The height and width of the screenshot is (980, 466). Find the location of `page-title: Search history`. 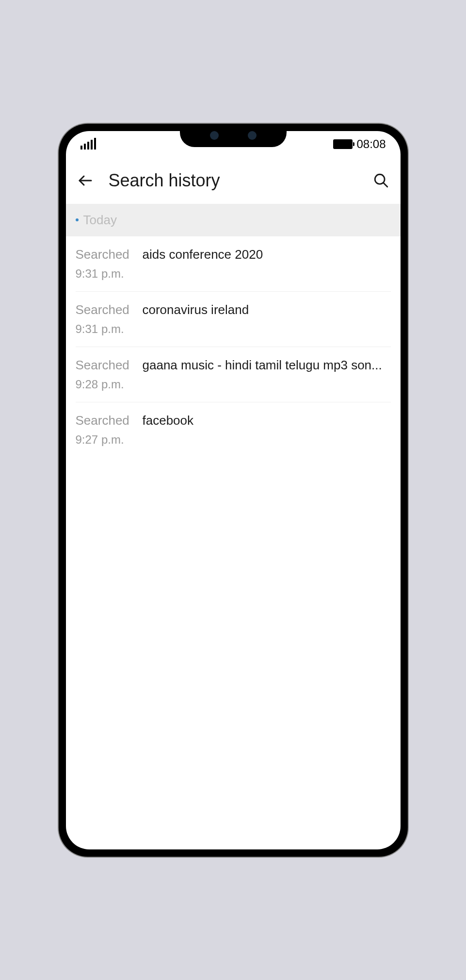

page-title: Search history is located at coordinates (233, 181).